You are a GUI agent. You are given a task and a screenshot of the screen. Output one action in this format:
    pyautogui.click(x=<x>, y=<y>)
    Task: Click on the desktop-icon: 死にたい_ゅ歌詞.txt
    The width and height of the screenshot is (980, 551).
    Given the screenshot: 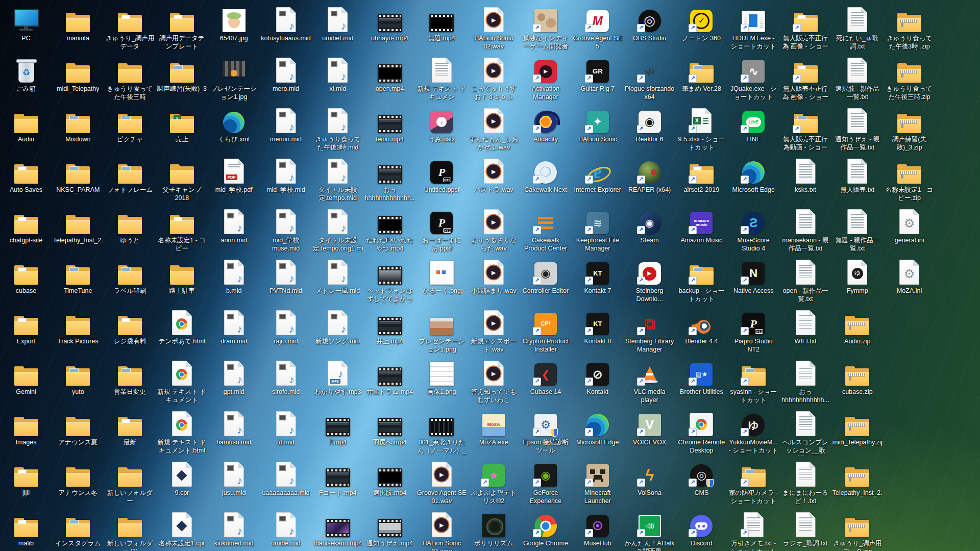 What is the action you would take?
    pyautogui.click(x=857, y=28)
    